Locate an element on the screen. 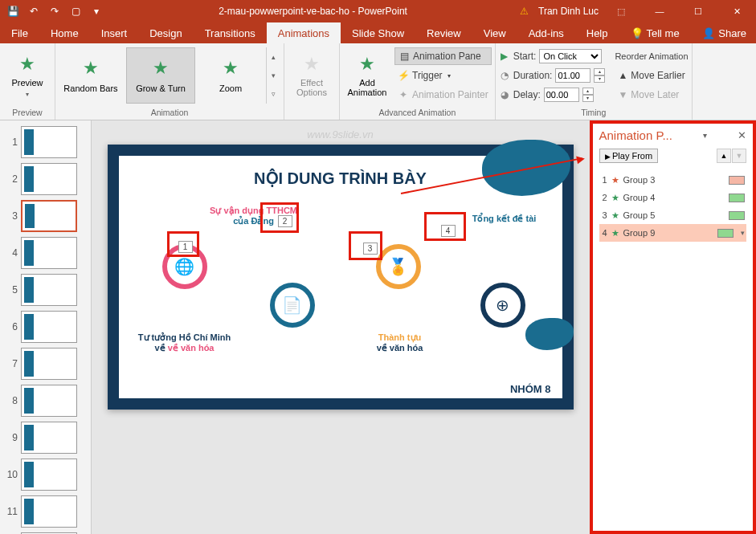  share-button: 👤Share is located at coordinates (725, 33).